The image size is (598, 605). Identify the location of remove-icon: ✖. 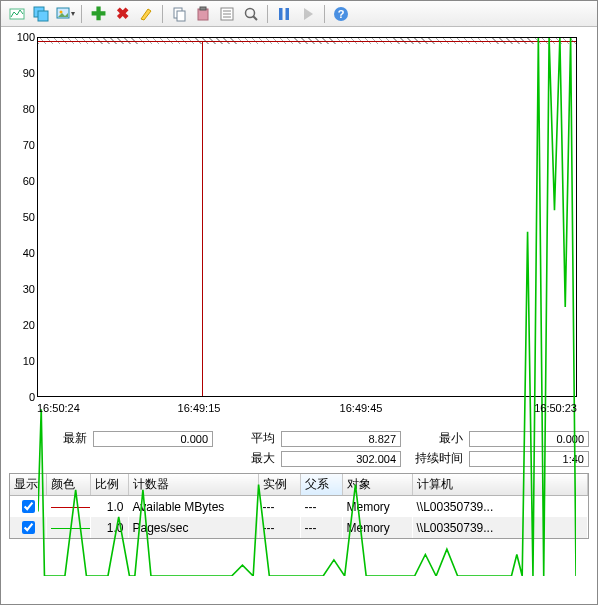
(122, 14).